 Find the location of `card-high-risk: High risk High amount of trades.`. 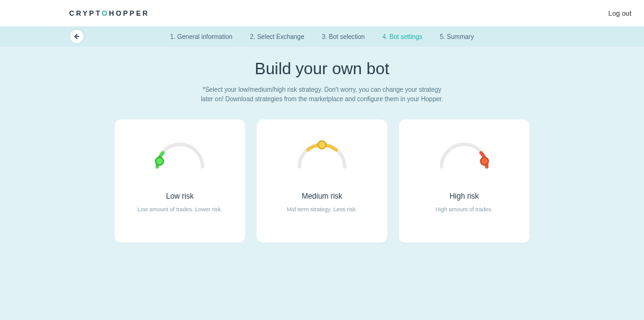

card-high-risk: High risk High amount of trades. is located at coordinates (464, 181).